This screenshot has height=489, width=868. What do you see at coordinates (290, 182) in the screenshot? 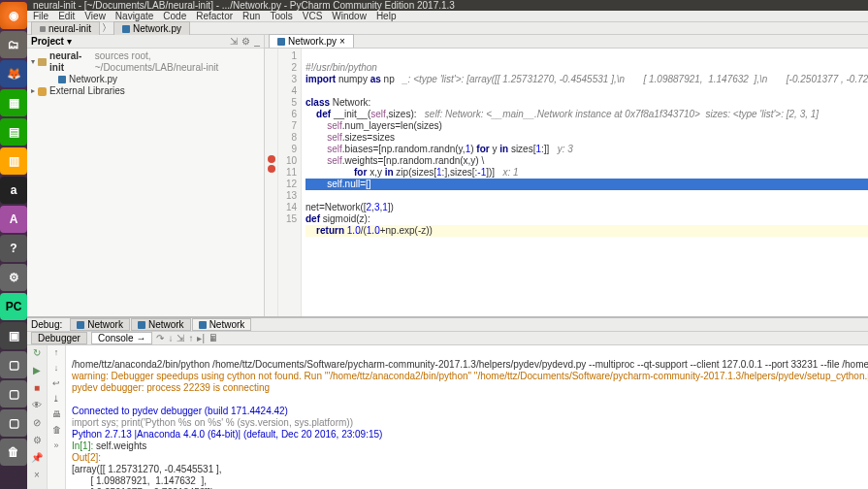
I see `line-gutter: 1 2 3 4 5 6 7 8 9 10 11 12 13 14 15` at bounding box center [290, 182].